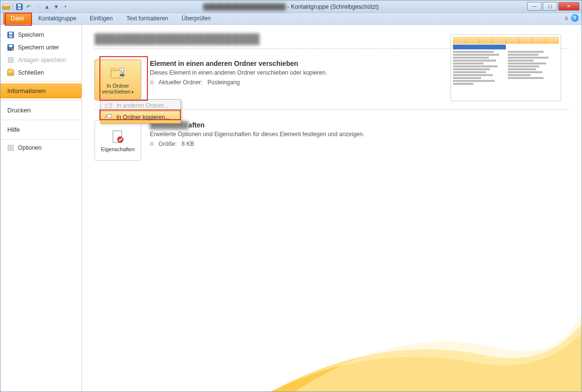 Image resolution: width=582 pixels, height=392 pixels. What do you see at coordinates (257, 134) in the screenshot?
I see `props-desc: Erweiterte Optionen und Eigenschaften fü…` at bounding box center [257, 134].